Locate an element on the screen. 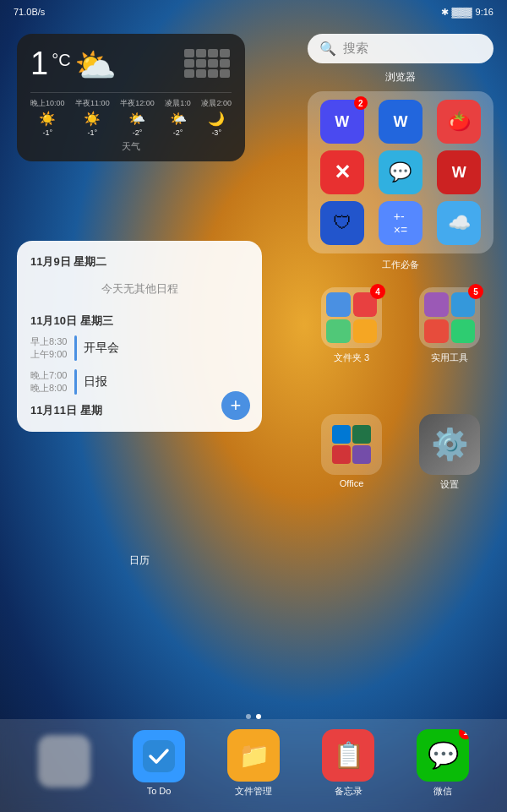 The image size is (507, 812). forecast-time: 凌晨1:0 is located at coordinates (177, 103).